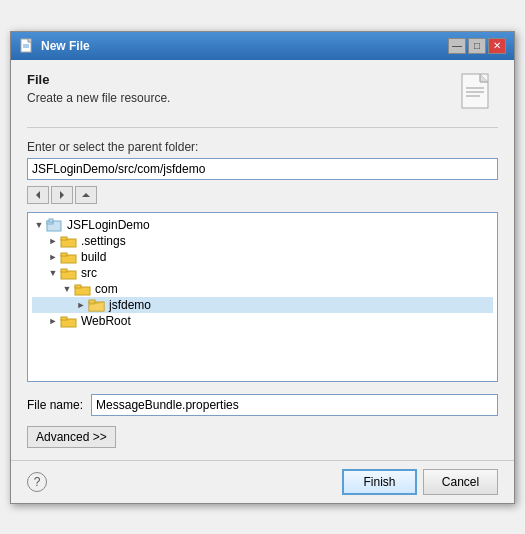 This screenshot has height=534, width=525. Describe the element at coordinates (232, 98) in the screenshot. I see `section-description: Create a new file resource.` at that location.